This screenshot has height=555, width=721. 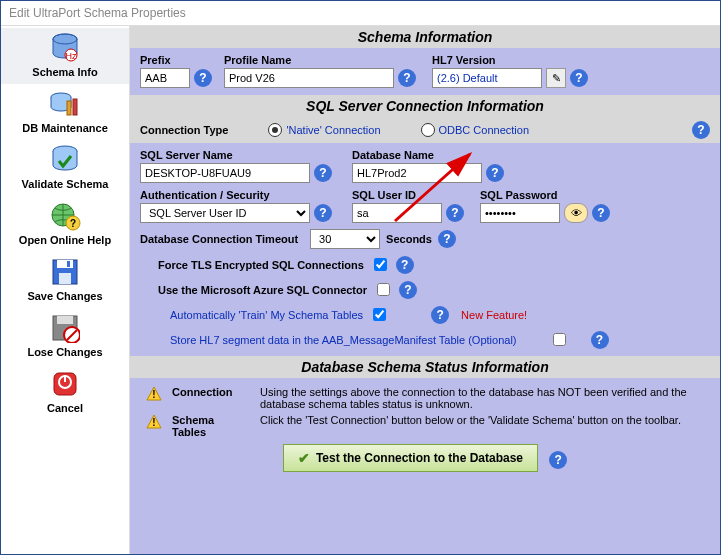 What do you see at coordinates (65, 72) in the screenshot?
I see `sidebar-item-label: Schema Info` at bounding box center [65, 72].